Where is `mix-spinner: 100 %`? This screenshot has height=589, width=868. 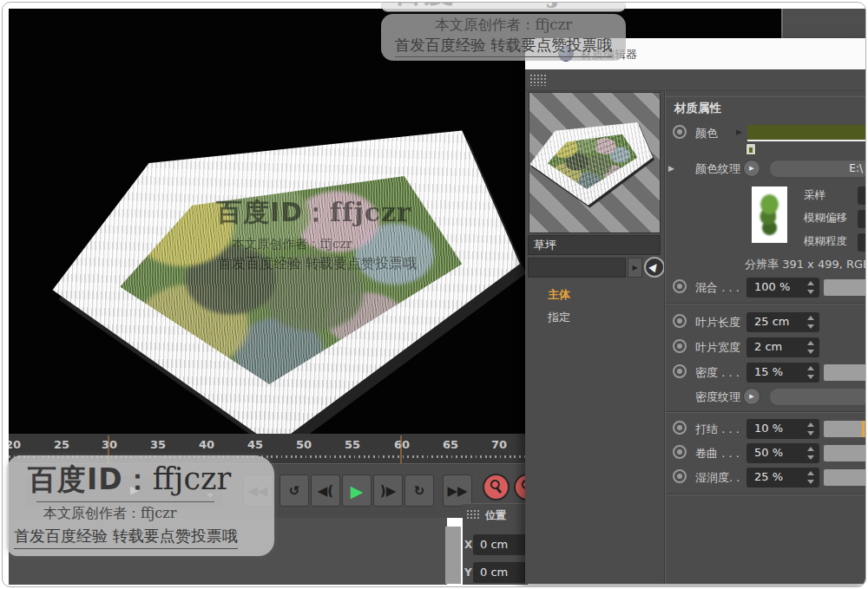
mix-spinner: 100 % is located at coordinates (783, 288).